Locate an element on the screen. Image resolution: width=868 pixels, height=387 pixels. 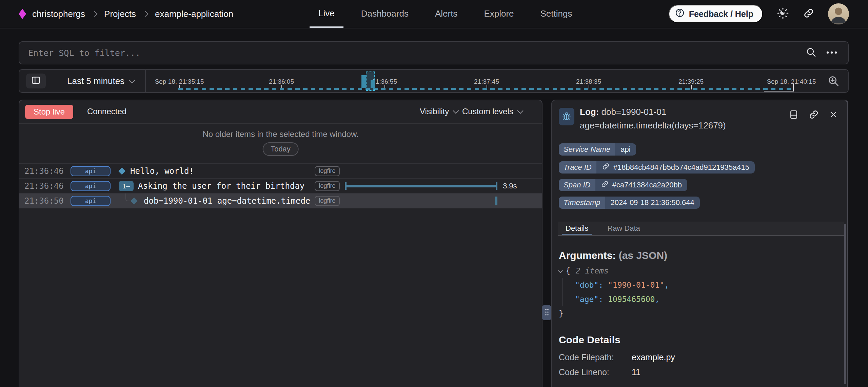
custom-levels-dropdown: Custom levels is located at coordinates (492, 111).